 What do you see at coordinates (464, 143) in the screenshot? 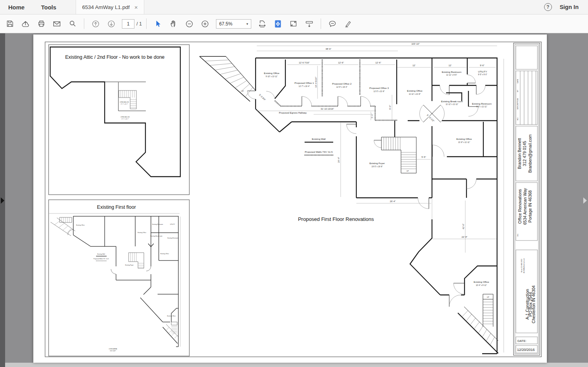
I see `room-size: 21'-8" x 11'-11"` at bounding box center [464, 143].